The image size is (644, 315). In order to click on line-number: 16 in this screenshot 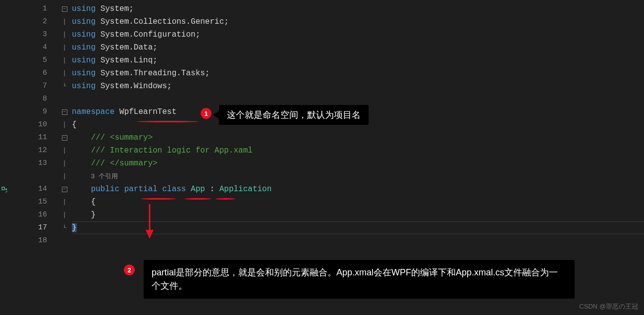, I will do `click(34, 215)`.